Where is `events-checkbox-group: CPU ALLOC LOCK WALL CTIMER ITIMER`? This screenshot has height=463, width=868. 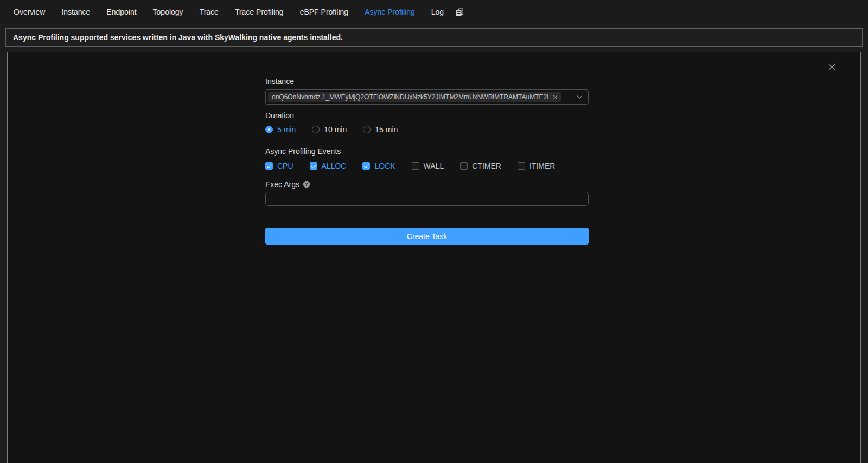 events-checkbox-group: CPU ALLOC LOCK WALL CTIMER ITIMER is located at coordinates (427, 166).